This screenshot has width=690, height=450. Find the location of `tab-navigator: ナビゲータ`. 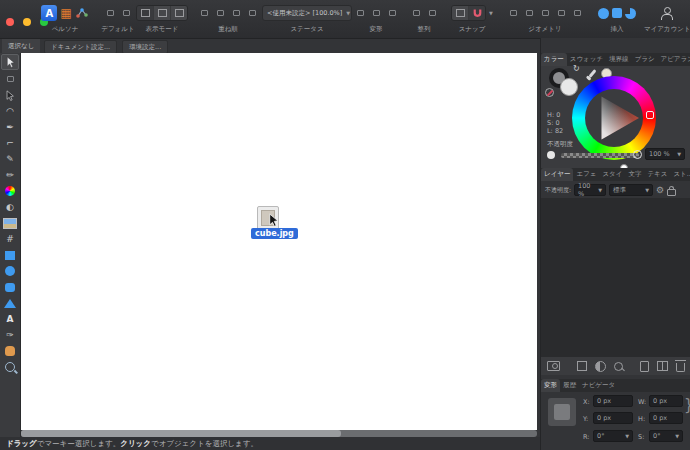

tab-navigator: ナビゲータ is located at coordinates (598, 386).